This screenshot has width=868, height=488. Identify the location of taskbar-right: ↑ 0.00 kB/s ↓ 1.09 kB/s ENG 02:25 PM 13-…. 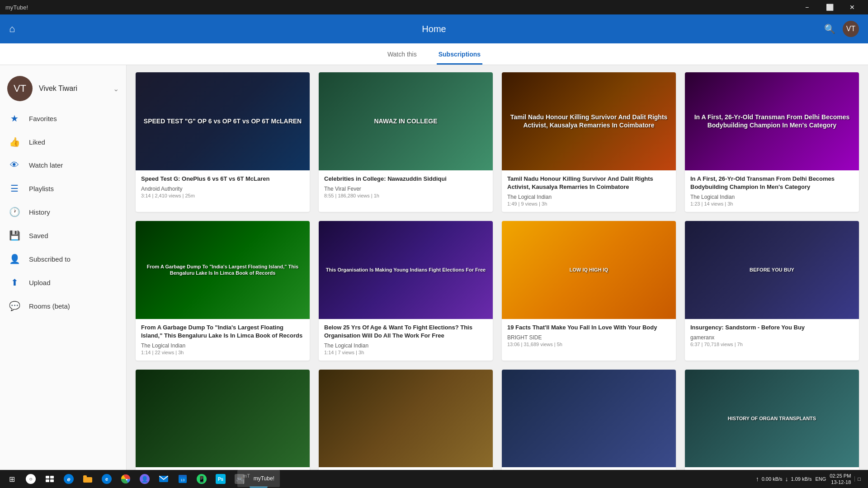
(810, 479).